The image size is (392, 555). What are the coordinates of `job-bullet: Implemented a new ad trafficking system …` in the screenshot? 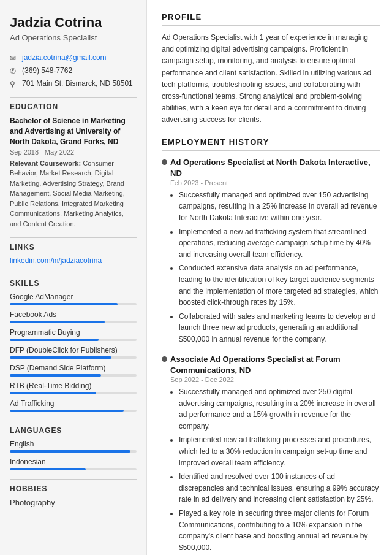 It's located at (279, 243).